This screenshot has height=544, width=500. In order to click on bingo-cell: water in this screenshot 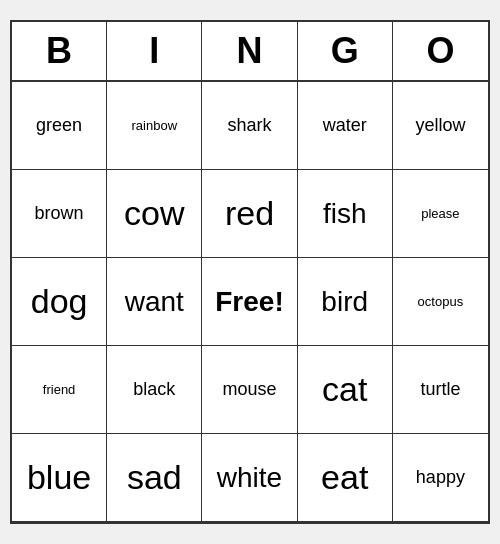, I will do `click(346, 126)`.